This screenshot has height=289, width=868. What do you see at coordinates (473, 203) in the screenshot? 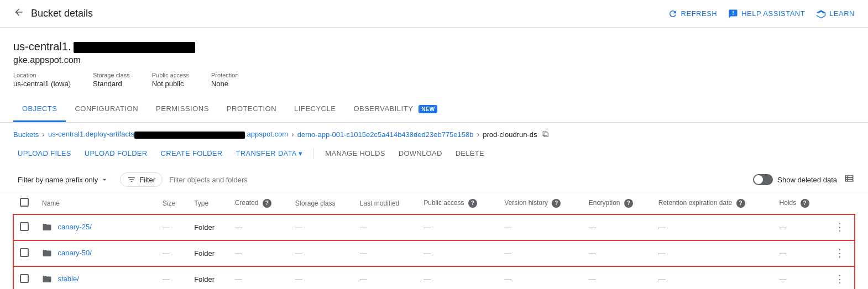
I see `public-access-help-icon: ?` at bounding box center [473, 203].